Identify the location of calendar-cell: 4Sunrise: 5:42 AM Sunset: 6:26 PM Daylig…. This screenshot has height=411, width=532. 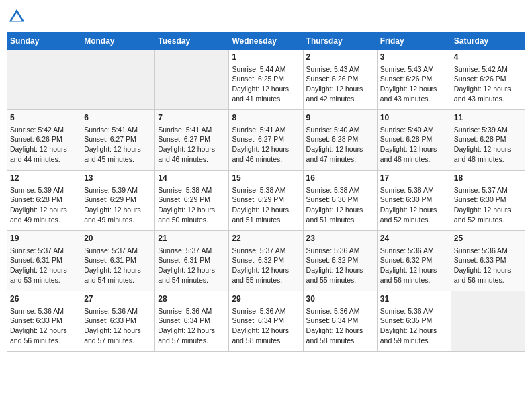
(488, 80).